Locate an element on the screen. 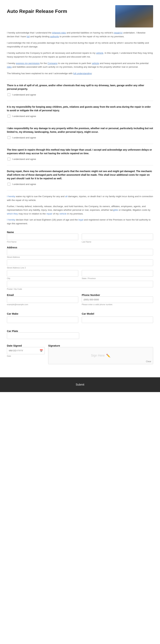 This screenshot has width=160, height=644. date-hint: Date is located at coordinates (26, 356).